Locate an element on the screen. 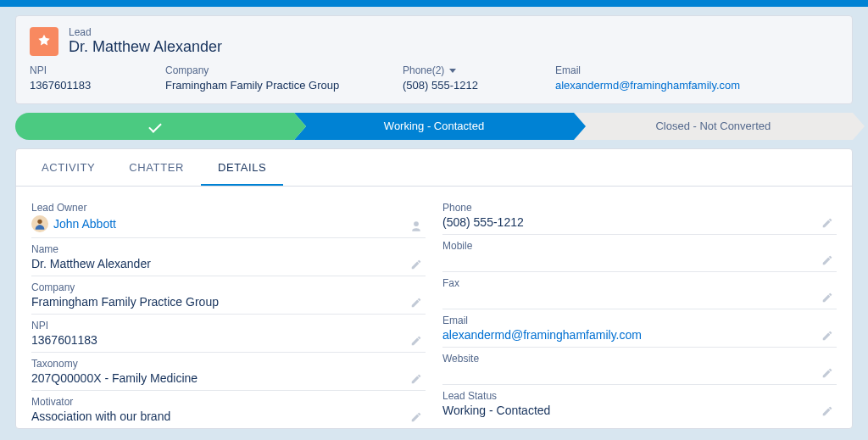 This screenshot has width=868, height=440. chevron-down-icon is located at coordinates (453, 71).